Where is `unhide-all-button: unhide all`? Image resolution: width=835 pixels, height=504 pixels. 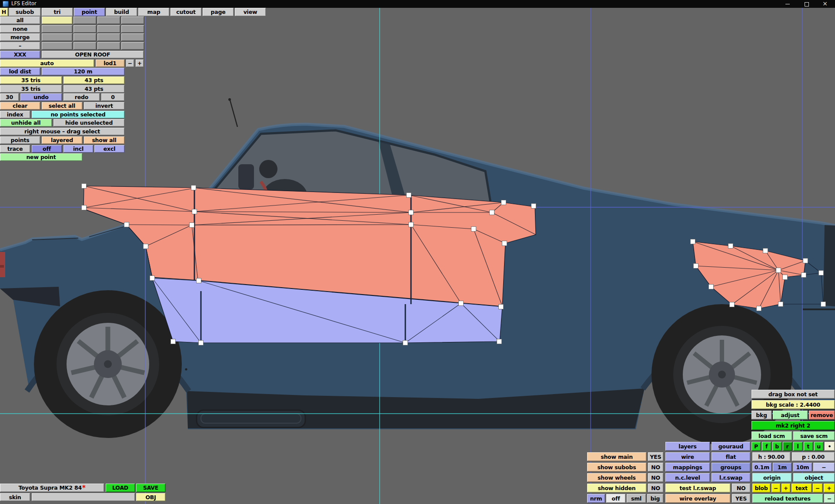
unhide-all-button: unhide all is located at coordinates (26, 123).